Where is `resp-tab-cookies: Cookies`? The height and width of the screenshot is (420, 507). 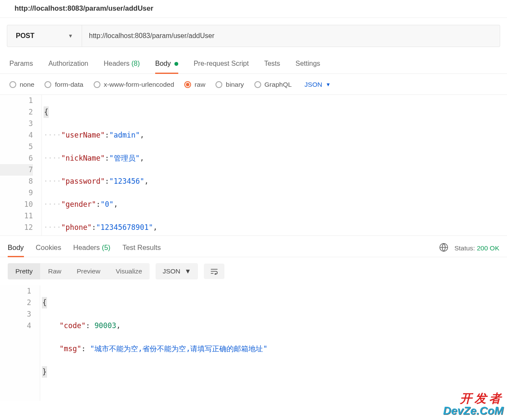
resp-tab-cookies: Cookies is located at coordinates (49, 248).